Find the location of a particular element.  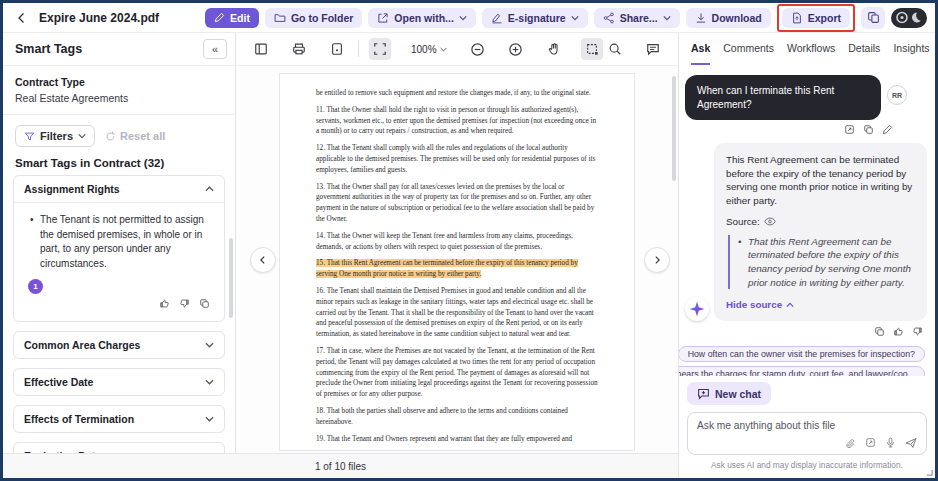

copy-pages-icon is located at coordinates (873, 18).